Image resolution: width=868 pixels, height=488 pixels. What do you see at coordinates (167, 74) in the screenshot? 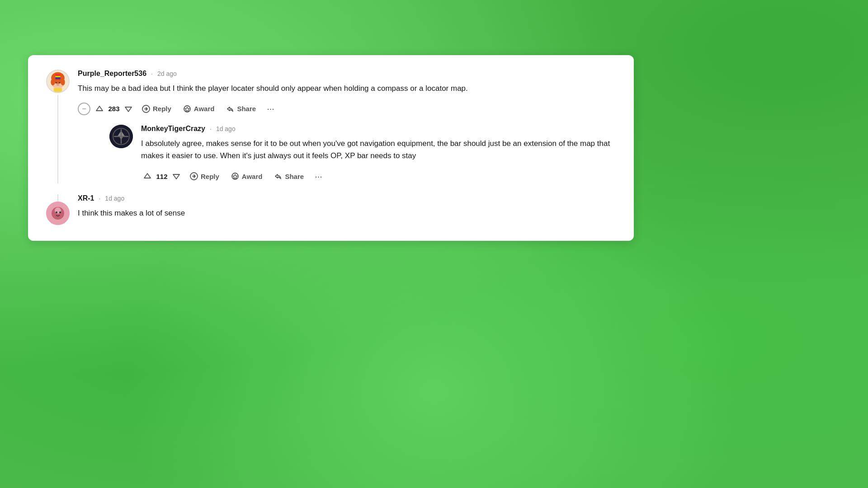
I see `timestamp-comment-1: 2d ago` at bounding box center [167, 74].